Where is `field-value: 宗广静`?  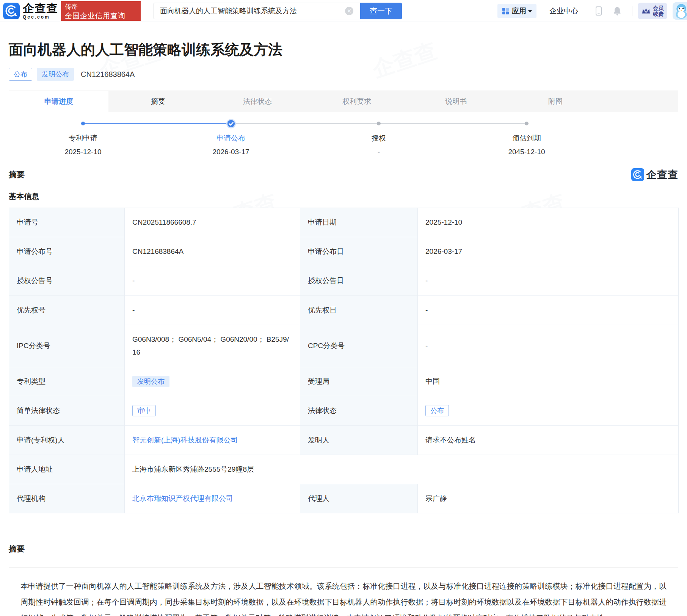 field-value: 宗广静 is located at coordinates (548, 499).